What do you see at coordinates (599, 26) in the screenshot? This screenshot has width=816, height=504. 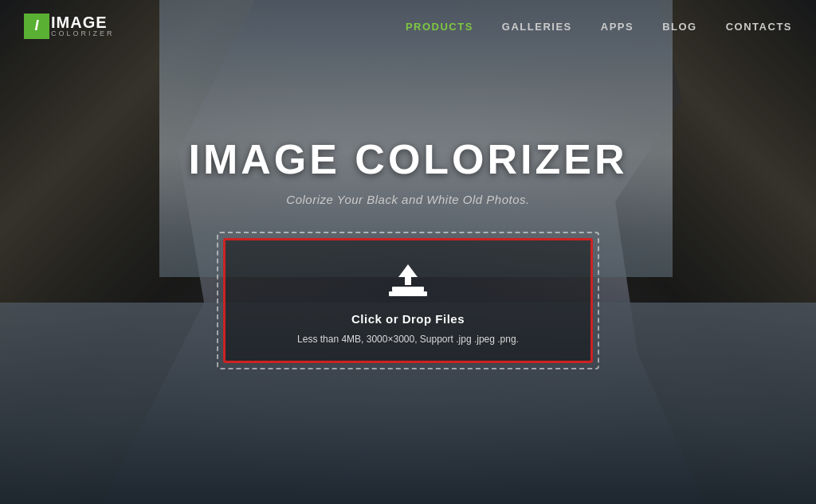 I see `nav-links: PRODUCTS GALLERIES APPS BLOG CONTACTS` at bounding box center [599, 26].